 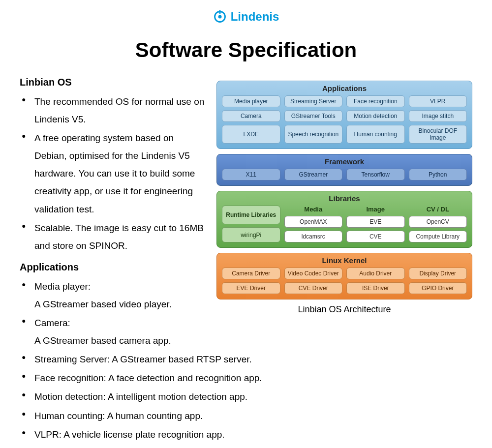 I want to click on app-item: VLPR: A vehicle license plate recognitio…, so click(x=246, y=435).